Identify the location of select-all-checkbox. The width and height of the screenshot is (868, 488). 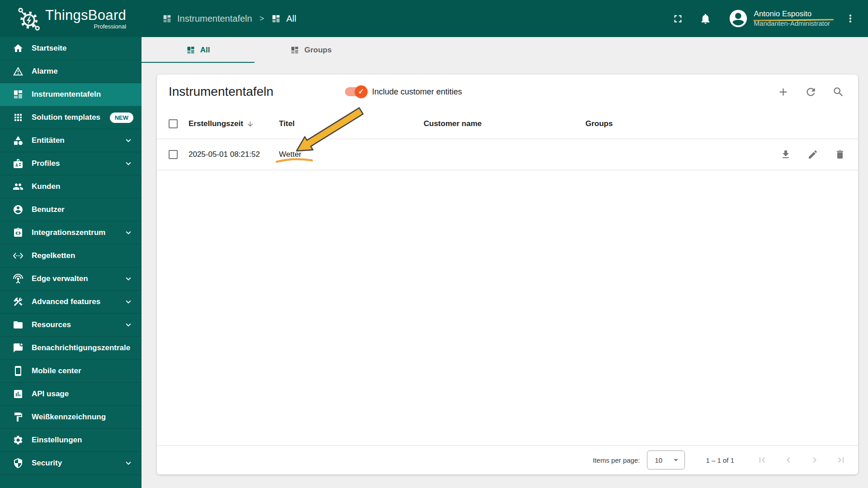
(173, 124).